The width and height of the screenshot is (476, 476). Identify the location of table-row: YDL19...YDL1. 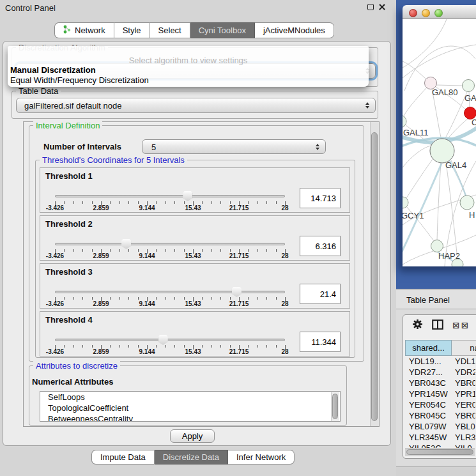
(440, 362).